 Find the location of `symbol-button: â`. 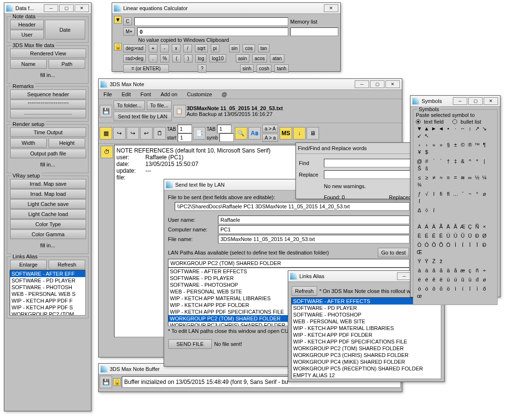

symbol-button: â is located at coordinates (434, 271).